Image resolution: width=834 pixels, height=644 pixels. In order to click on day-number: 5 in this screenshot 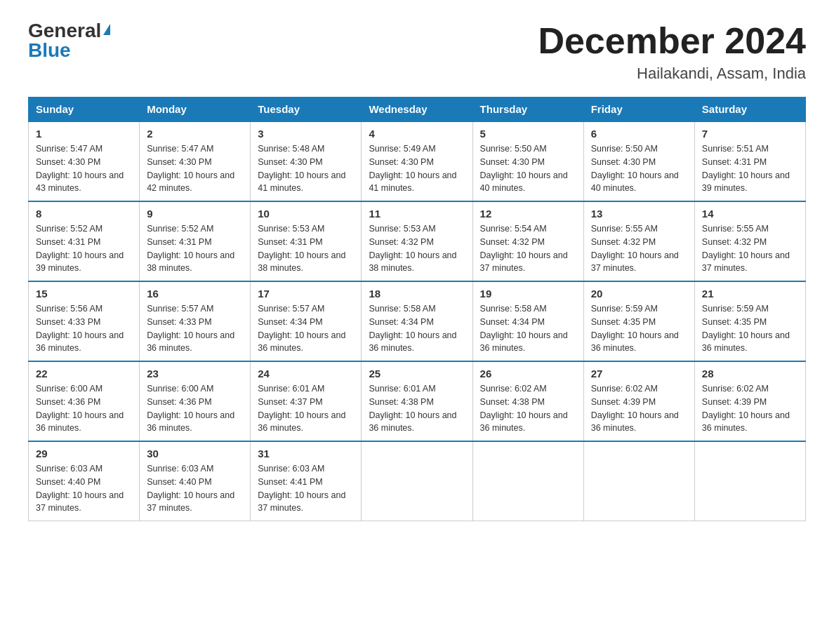, I will do `click(528, 133)`.